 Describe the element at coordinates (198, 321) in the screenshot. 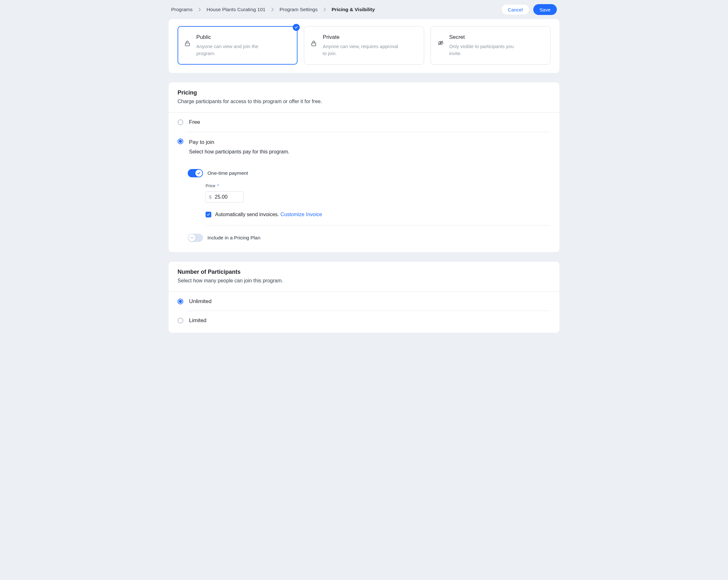

I see `radio-label: Limited` at that location.